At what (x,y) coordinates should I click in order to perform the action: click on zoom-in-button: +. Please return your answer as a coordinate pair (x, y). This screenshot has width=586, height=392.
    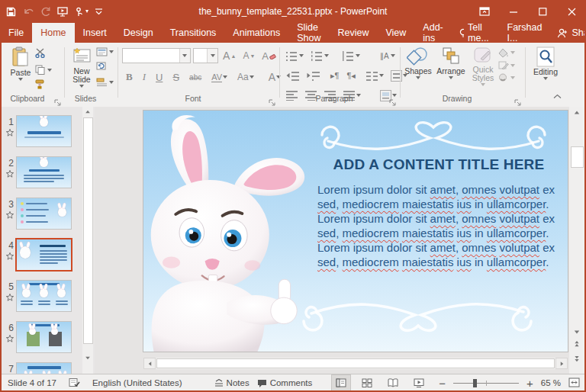
    Looking at the image, I should click on (530, 383).